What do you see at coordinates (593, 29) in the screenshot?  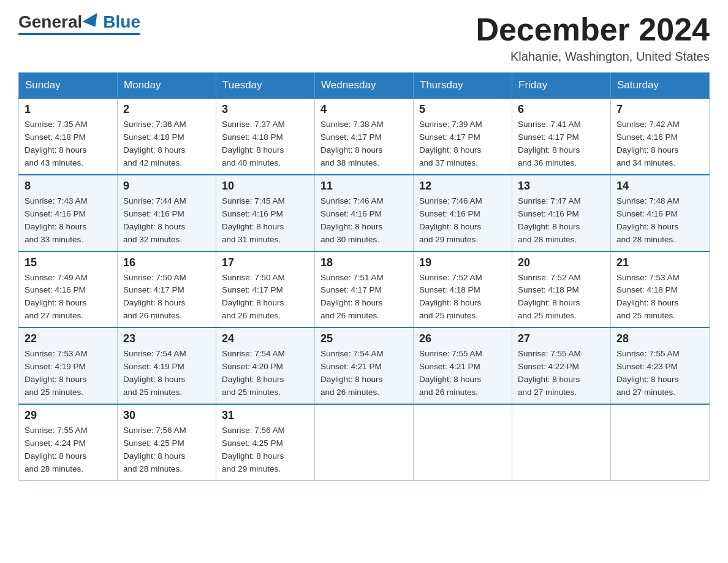 I see `month-year-title: December 2024` at bounding box center [593, 29].